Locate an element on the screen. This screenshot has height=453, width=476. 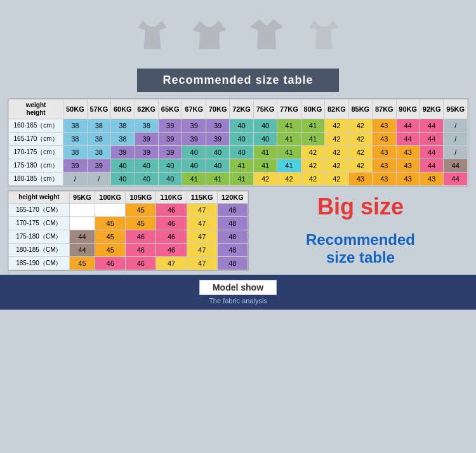
big-col-100kg: 100KG is located at coordinates (110, 198).